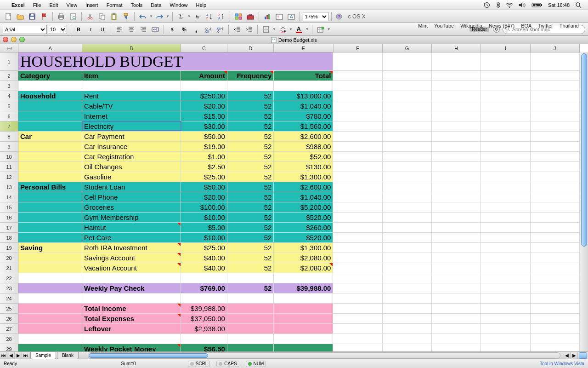  Describe the element at coordinates (583, 356) in the screenshot. I see `split-handle` at that location.